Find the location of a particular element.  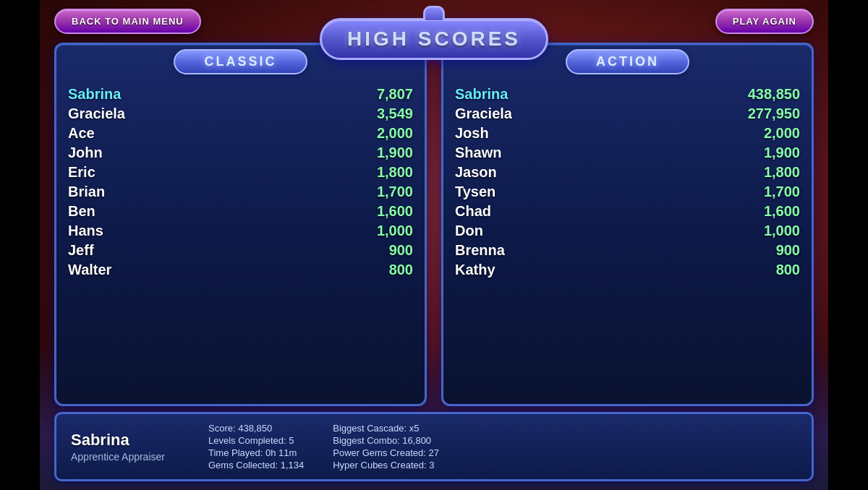

table-row: Shawn 1,900 is located at coordinates (628, 153).